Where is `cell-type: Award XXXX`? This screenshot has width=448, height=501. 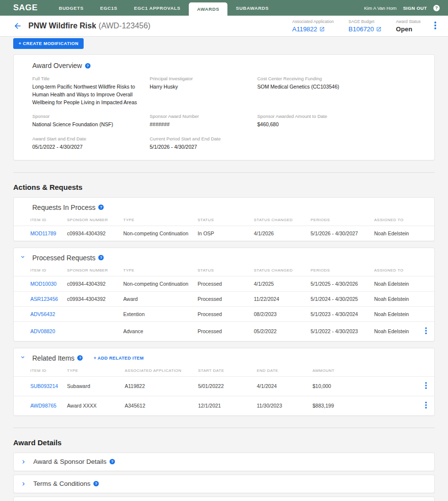
cell-type: Award XXXX is located at coordinates (96, 406).